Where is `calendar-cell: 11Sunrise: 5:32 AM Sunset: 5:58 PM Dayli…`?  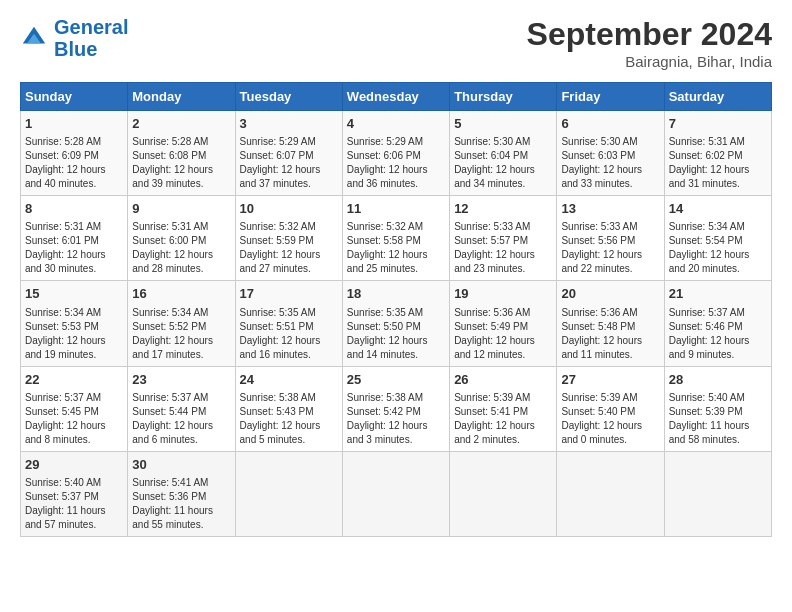 calendar-cell: 11Sunrise: 5:32 AM Sunset: 5:58 PM Dayli… is located at coordinates (396, 238).